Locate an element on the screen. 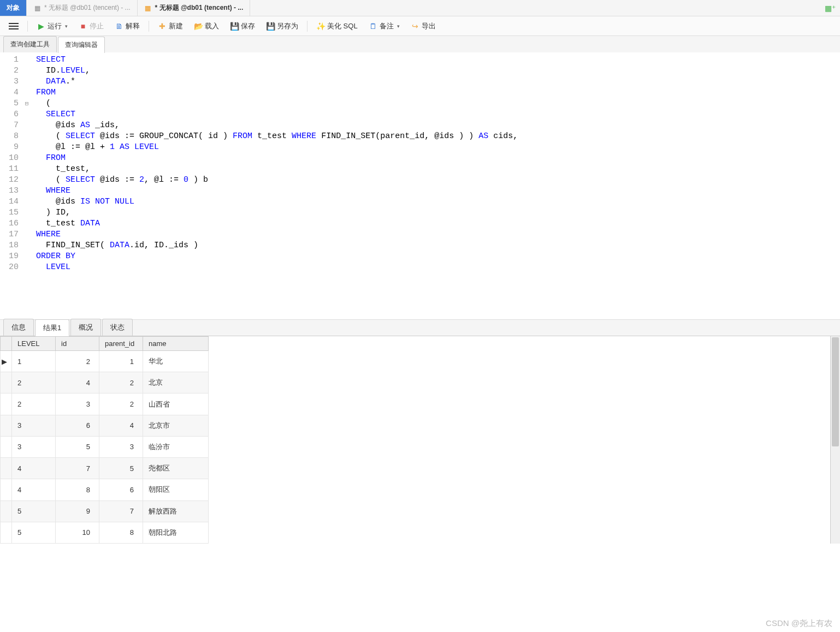  note-icon: 🗒 is located at coordinates (373, 26).